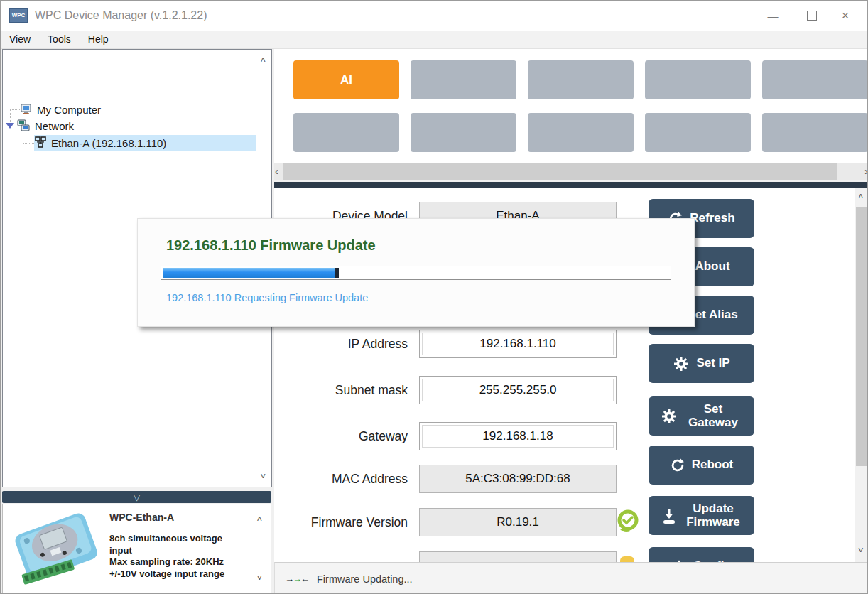 The height and width of the screenshot is (594, 868). I want to click on window-title: WPC Device Manager (v.1.2.1.22), so click(121, 16).